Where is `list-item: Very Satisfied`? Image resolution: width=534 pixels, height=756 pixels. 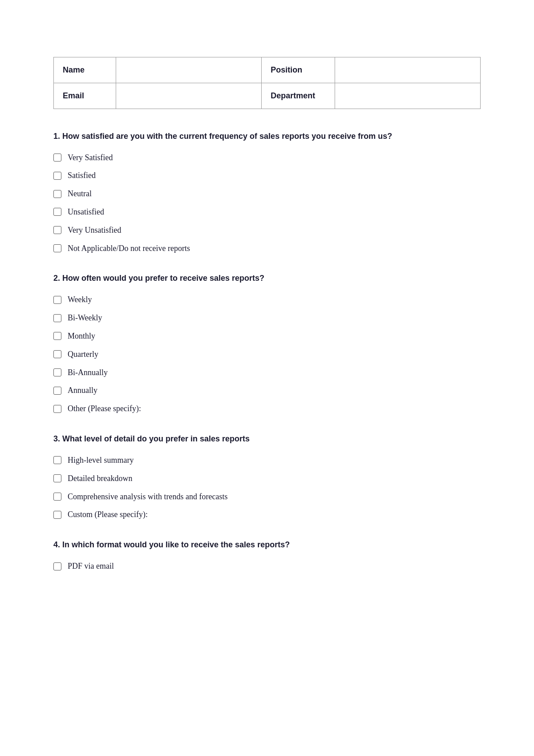
list-item: Very Satisfied is located at coordinates (267, 158).